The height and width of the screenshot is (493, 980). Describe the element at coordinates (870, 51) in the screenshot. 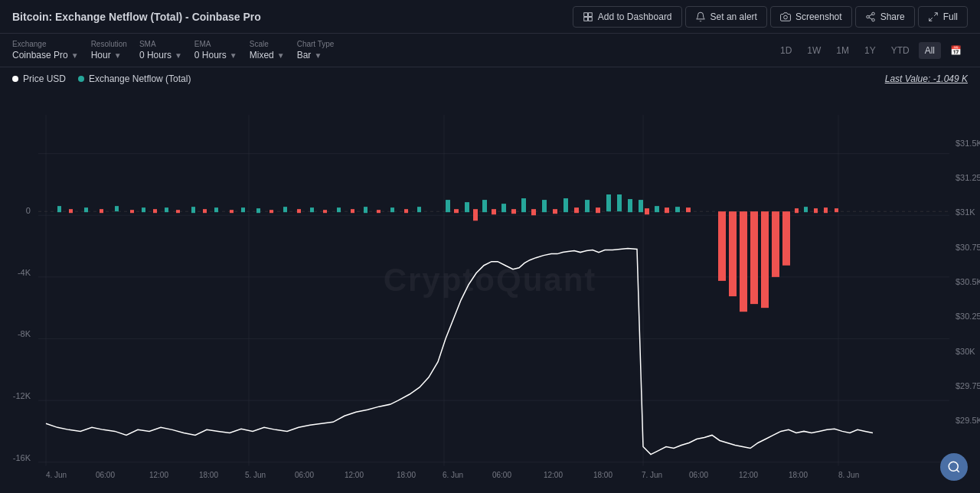

I see `time-btn-1y: 1Y` at that location.